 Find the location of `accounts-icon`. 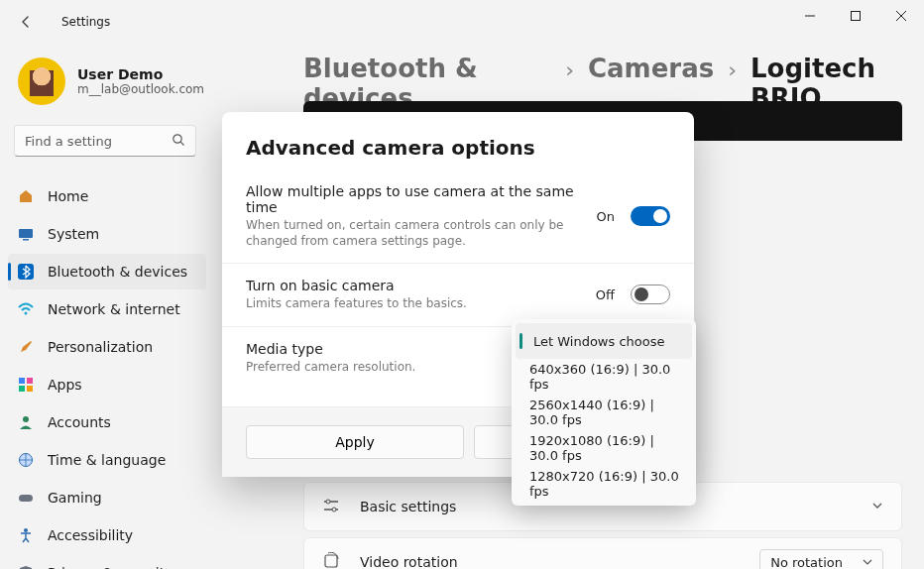

accounts-icon is located at coordinates (26, 422).